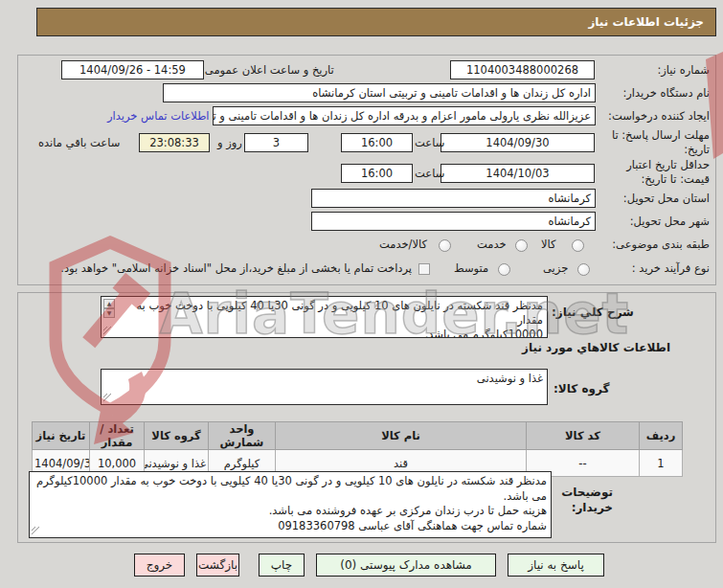 The height and width of the screenshot is (588, 723). I want to click on buyer-notes-label: توضیحات خریدار:, so click(583, 500).